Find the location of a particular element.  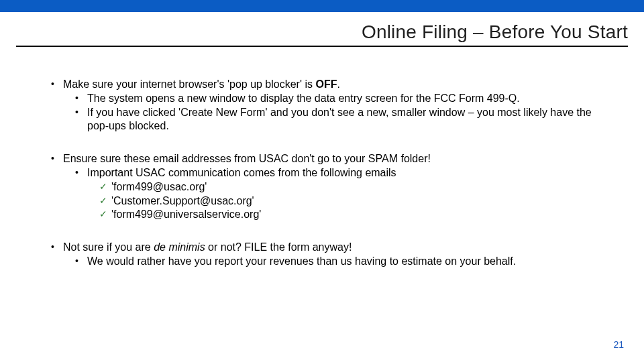

page-number: 21 is located at coordinates (619, 345).